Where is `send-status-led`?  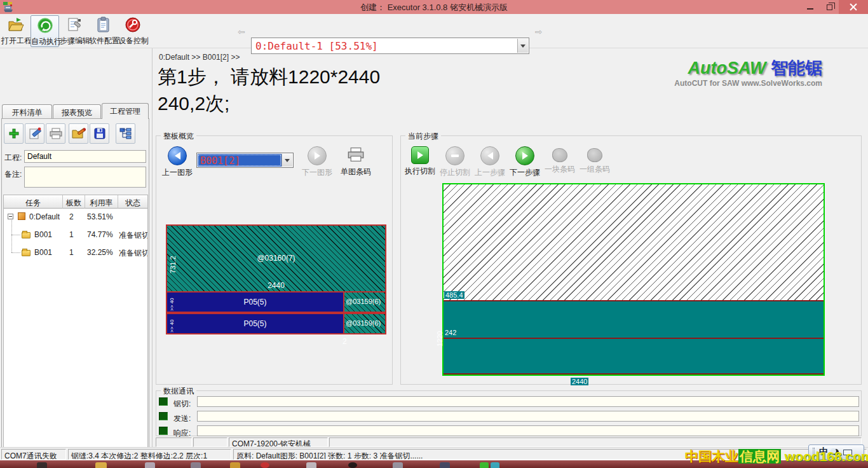 send-status-led is located at coordinates (163, 416).